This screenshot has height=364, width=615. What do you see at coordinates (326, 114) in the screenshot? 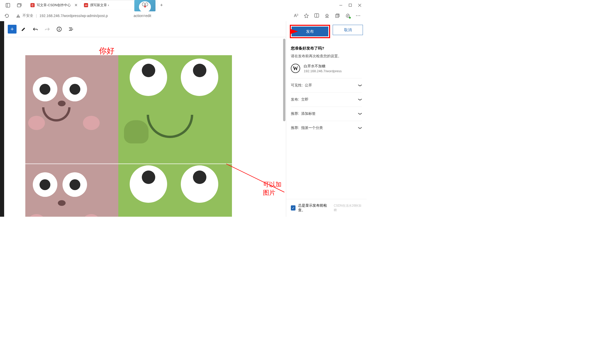
I see `tags-row: 推荐:添加标签 ❯` at bounding box center [326, 114].